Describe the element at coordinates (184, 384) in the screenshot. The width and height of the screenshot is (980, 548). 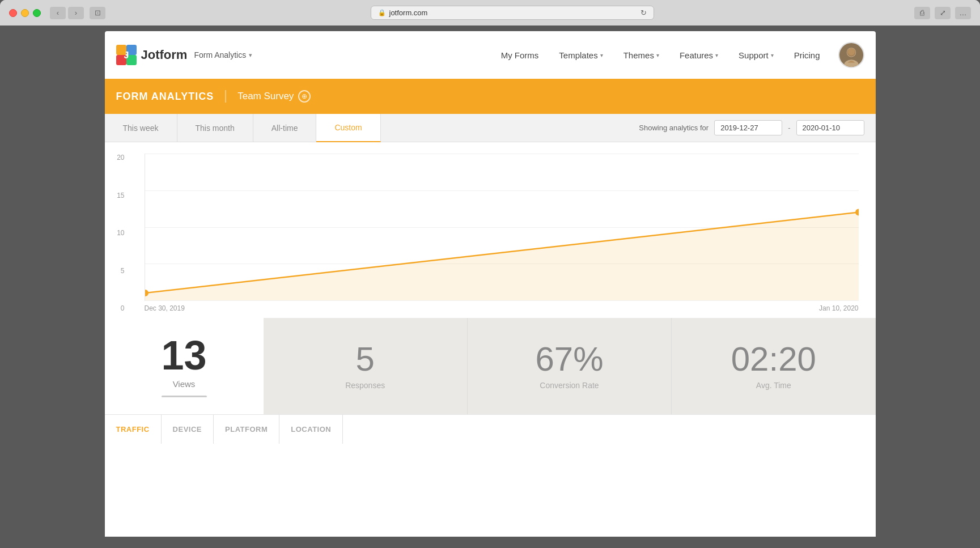
I see `views-label: Views` at that location.